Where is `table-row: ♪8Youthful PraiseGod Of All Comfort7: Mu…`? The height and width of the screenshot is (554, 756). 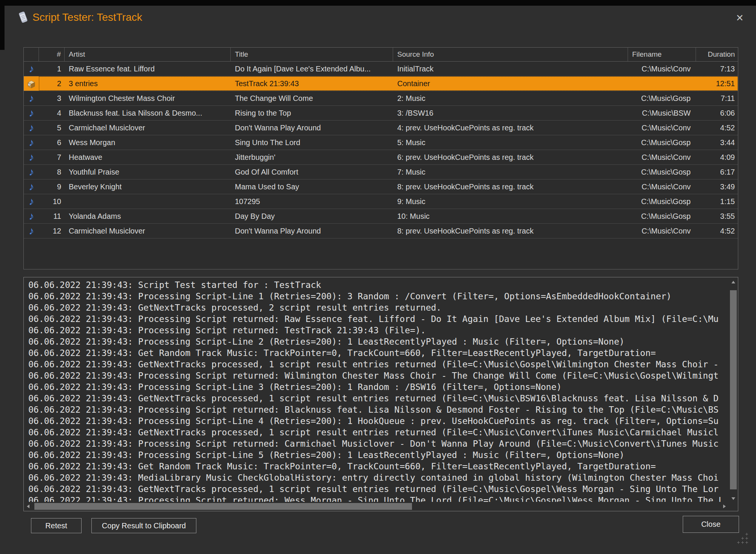 table-row: ♪8Youthful PraiseGod Of All Comfort7: Mu… is located at coordinates (381, 172).